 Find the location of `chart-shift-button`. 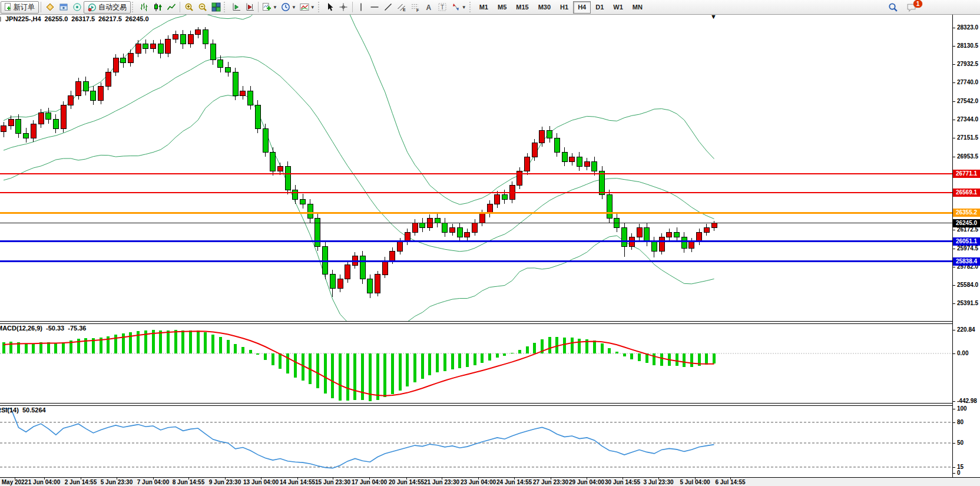

chart-shift-button is located at coordinates (236, 7).